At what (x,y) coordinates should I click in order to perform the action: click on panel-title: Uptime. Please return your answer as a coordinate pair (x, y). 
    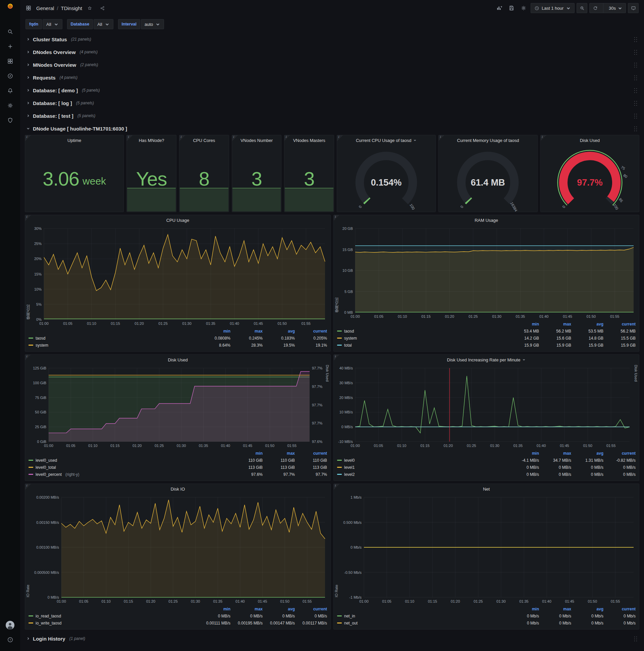
    Looking at the image, I should click on (74, 140).